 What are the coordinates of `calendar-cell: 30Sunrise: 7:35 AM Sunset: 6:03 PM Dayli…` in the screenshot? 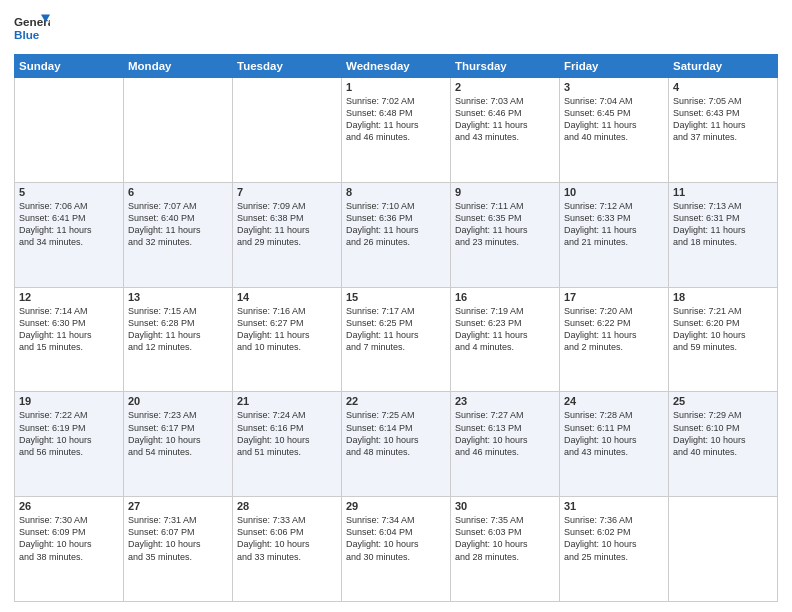 It's located at (506, 550).